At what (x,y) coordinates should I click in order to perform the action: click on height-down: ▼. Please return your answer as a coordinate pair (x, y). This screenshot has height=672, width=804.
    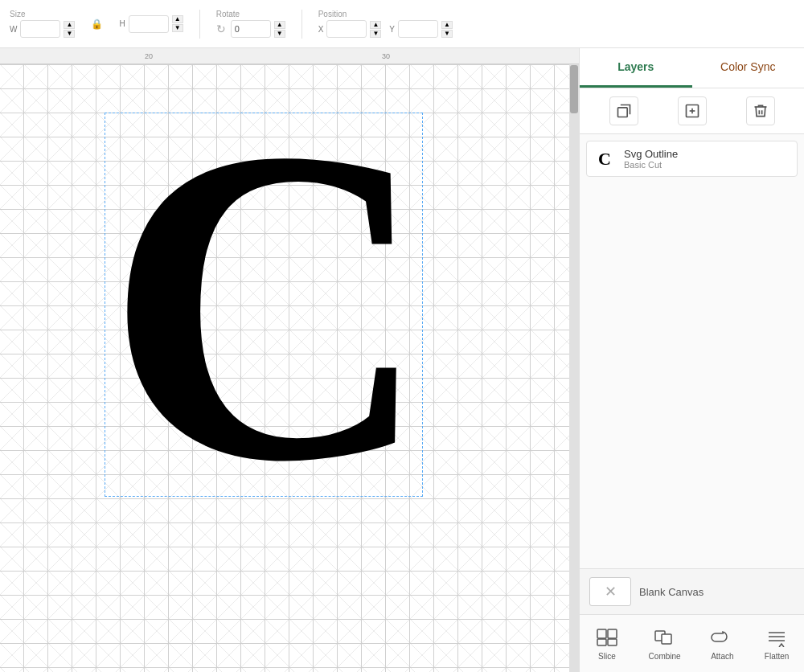
    Looking at the image, I should click on (178, 28).